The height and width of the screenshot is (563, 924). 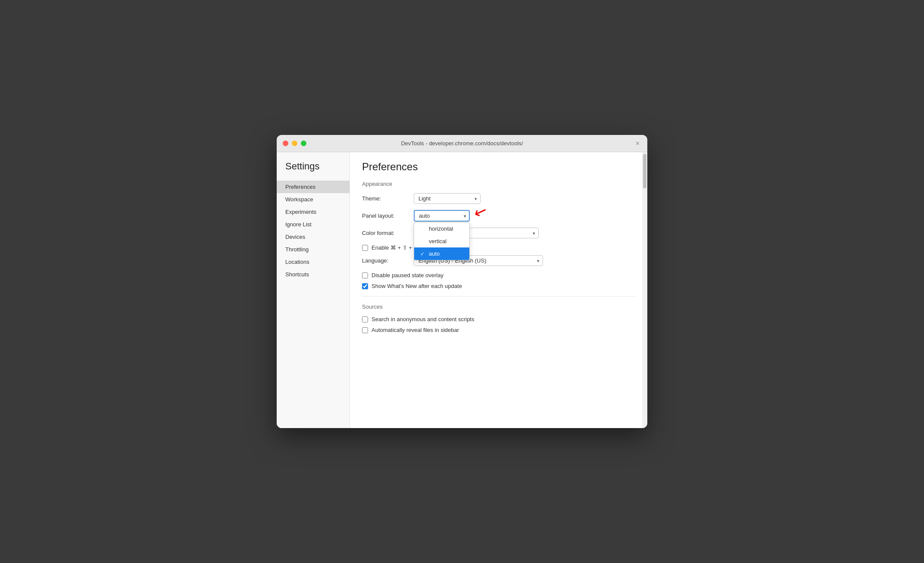 What do you see at coordinates (408, 275) in the screenshot?
I see `disable-paused-label: Disable paused state overlay` at bounding box center [408, 275].